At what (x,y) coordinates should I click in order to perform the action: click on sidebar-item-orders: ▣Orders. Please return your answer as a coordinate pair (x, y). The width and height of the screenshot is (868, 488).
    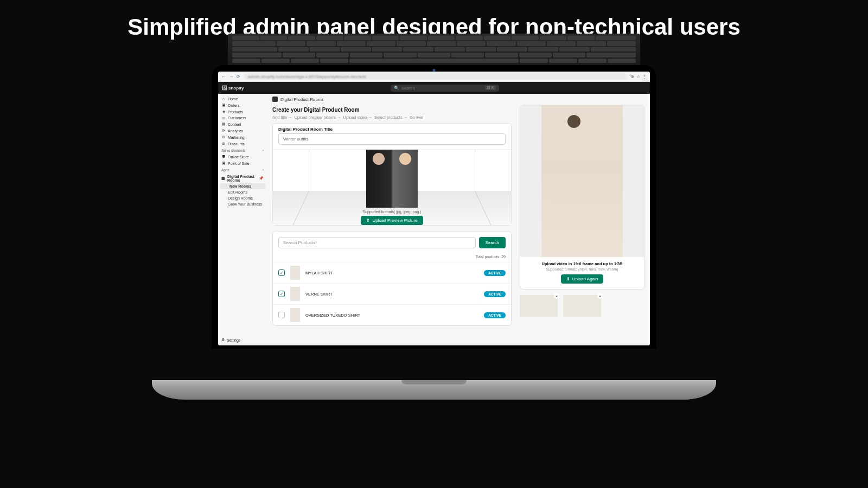
    Looking at the image, I should click on (242, 105).